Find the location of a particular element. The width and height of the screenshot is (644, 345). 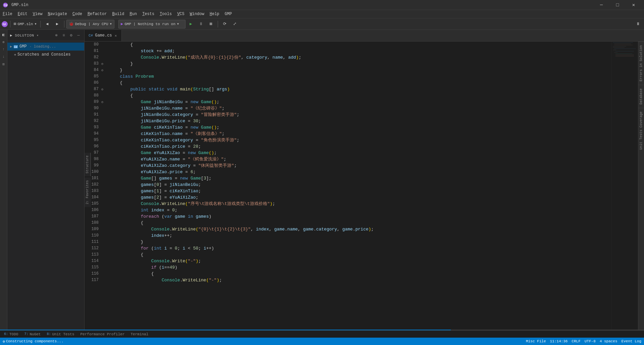

code-line-90: jiNianBeiGu.name = "《纪念碑谷》"; is located at coordinates (360, 109).